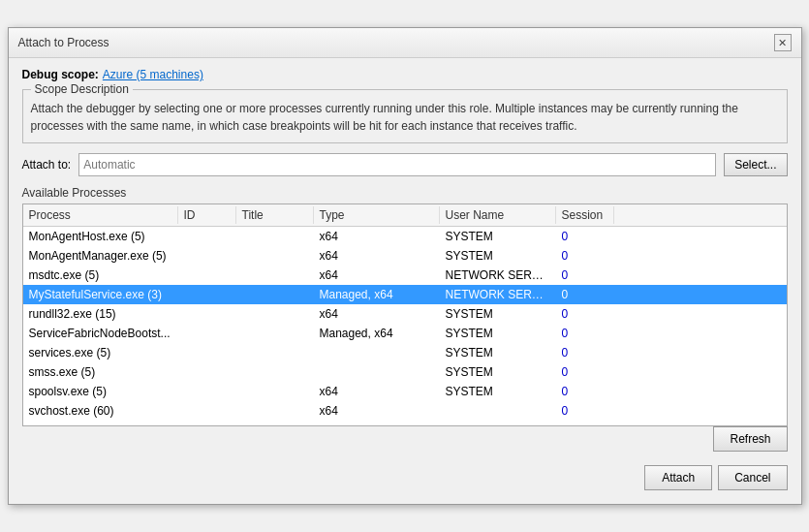  I want to click on cell-process: services.exe (5), so click(101, 353).